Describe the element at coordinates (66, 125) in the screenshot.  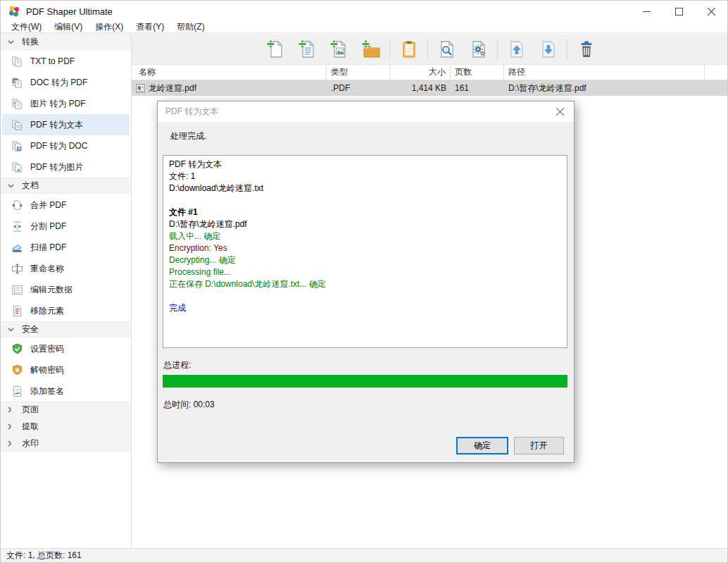
I see `sidebar-item-pdf-to-text: PDF 转为文本` at that location.